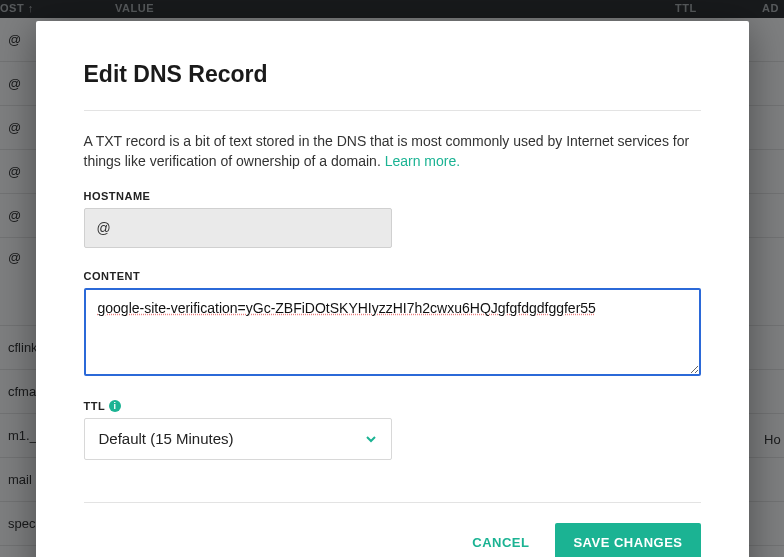  What do you see at coordinates (500, 542) in the screenshot?
I see `cancel-button: CANCEL` at bounding box center [500, 542].